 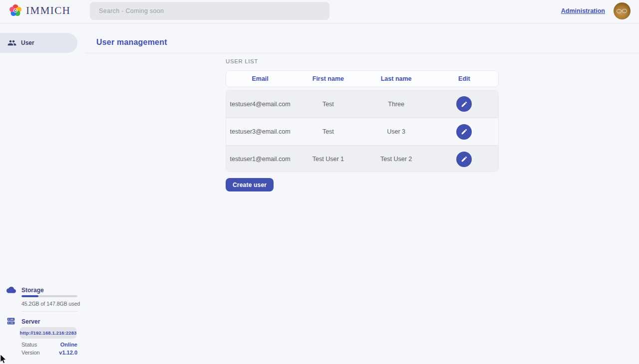 I want to click on cell-first-name: Test User 1, so click(x=328, y=159).